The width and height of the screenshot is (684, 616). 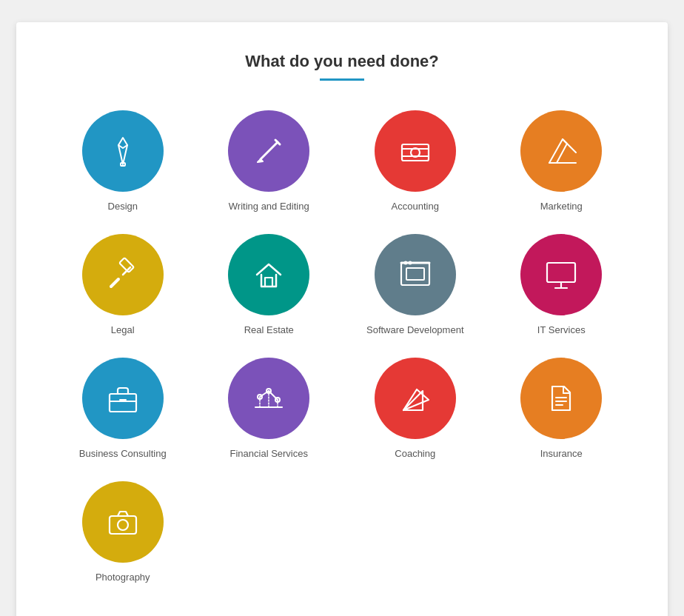 I want to click on category-item-legal: Legal, so click(x=123, y=284).